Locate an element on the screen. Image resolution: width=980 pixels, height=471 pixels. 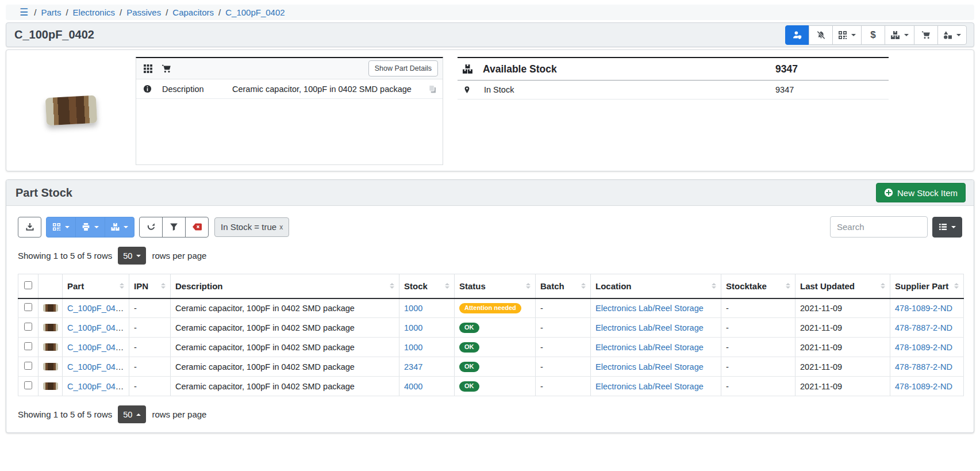
col-stocktake: Stocktake is located at coordinates (759, 286).